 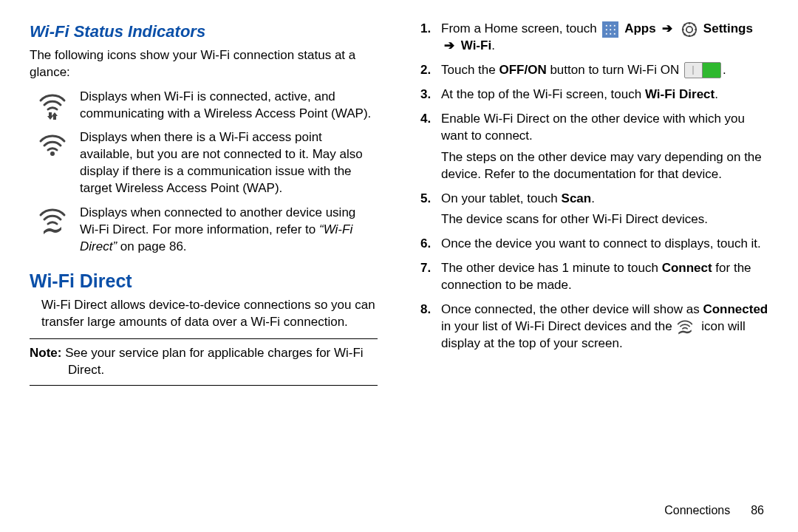 What do you see at coordinates (212, 361) in the screenshot?
I see `note-text: See your service plan for applicable cha…` at bounding box center [212, 361].